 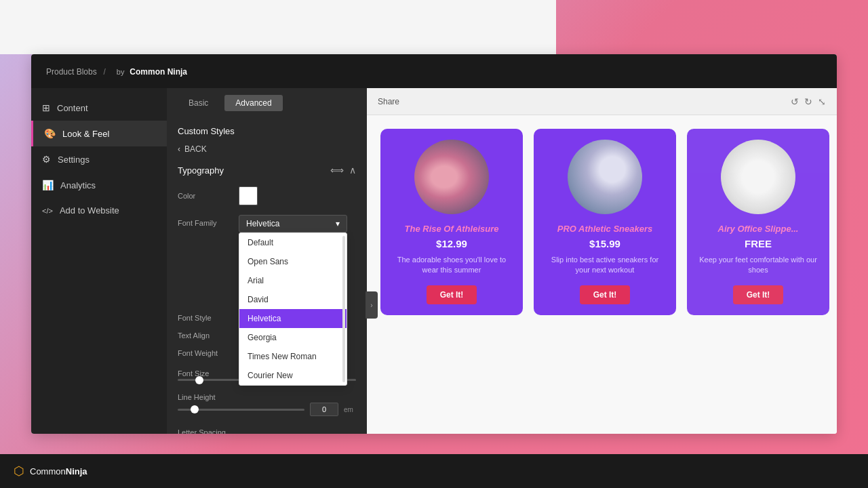 What do you see at coordinates (208, 336) in the screenshot?
I see `text-align-label: Text Align` at bounding box center [208, 336].